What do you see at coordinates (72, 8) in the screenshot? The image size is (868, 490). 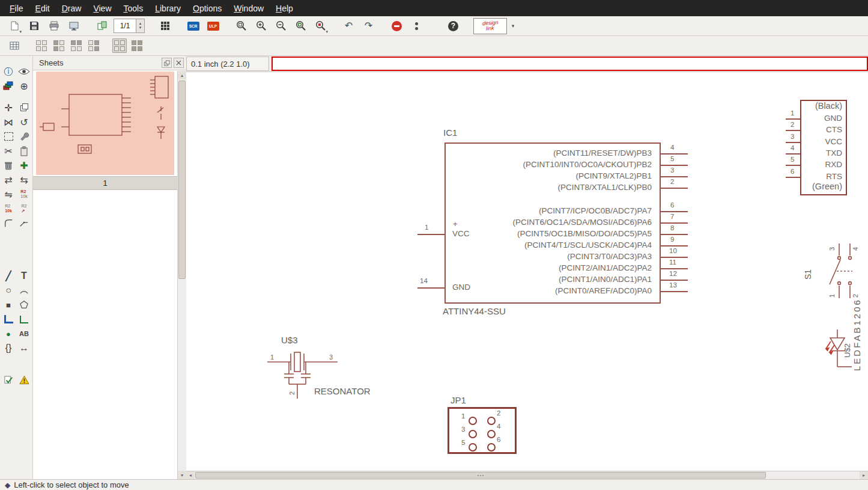 I see `menu-draw: Draw` at bounding box center [72, 8].